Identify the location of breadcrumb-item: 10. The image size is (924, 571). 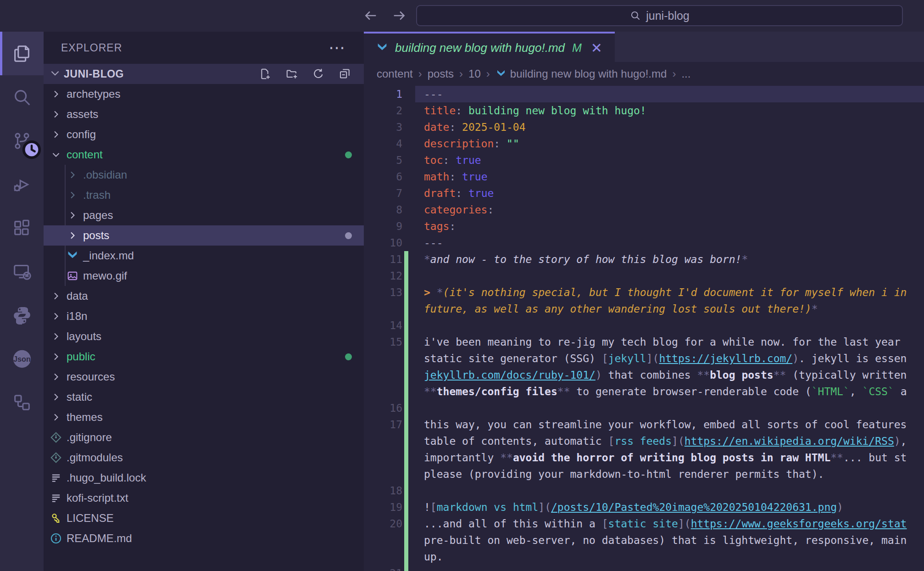
(474, 74).